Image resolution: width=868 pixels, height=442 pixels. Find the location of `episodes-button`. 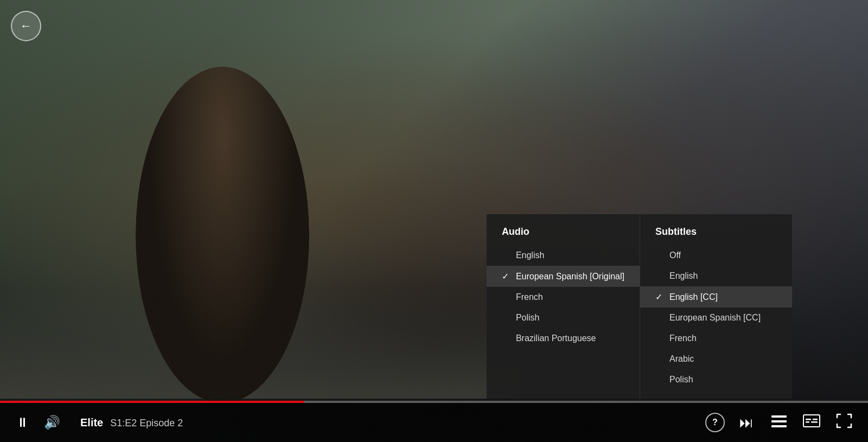

episodes-button is located at coordinates (779, 422).